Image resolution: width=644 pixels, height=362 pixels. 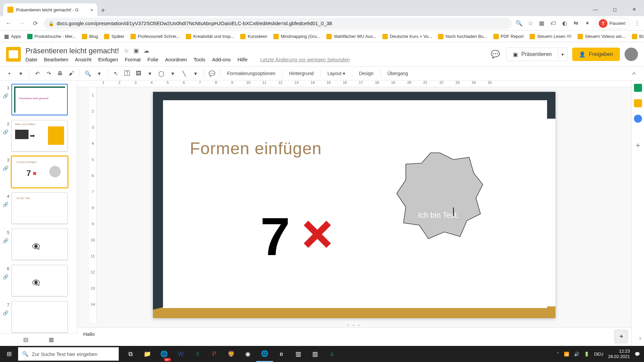 I want to click on incognito-icon: ◐, so click(x=565, y=23).